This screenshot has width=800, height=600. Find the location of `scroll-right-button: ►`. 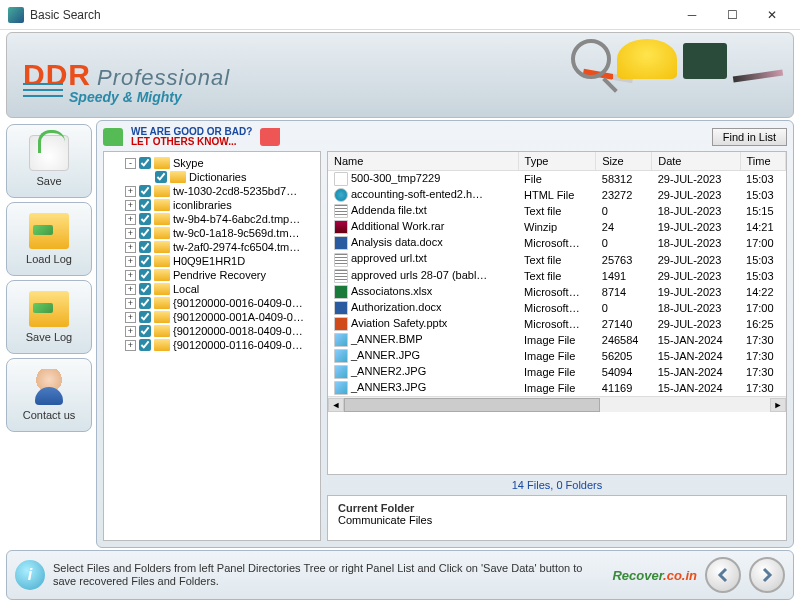

scroll-right-button: ► is located at coordinates (778, 405).